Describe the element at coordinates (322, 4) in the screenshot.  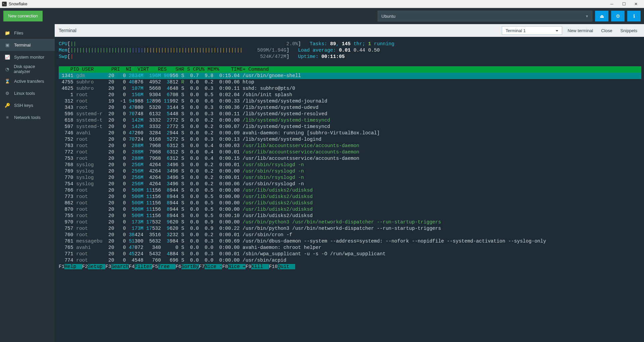
I see `window-titlebar: Snowflake ─ ☐ ✕` at that location.